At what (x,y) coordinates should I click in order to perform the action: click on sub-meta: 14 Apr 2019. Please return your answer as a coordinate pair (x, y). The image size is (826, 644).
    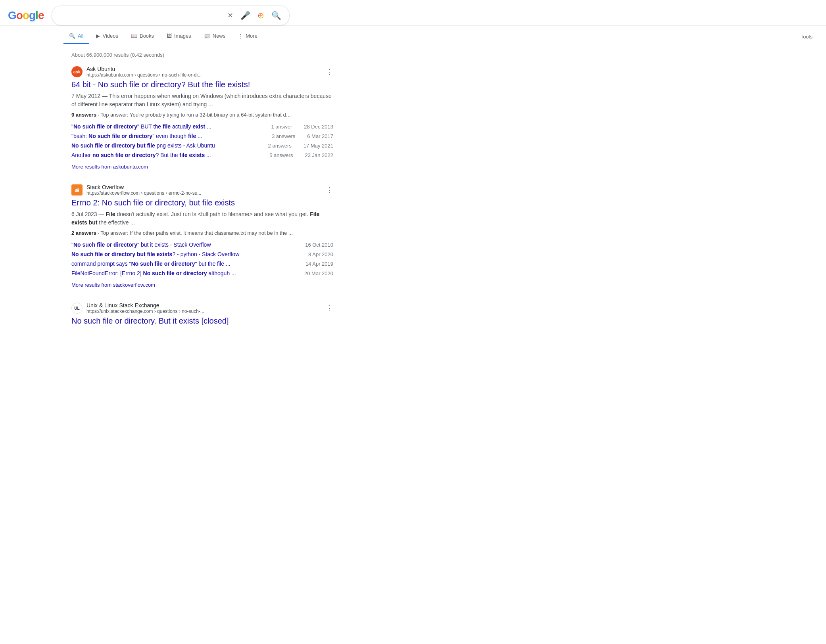
    Looking at the image, I should click on (319, 264).